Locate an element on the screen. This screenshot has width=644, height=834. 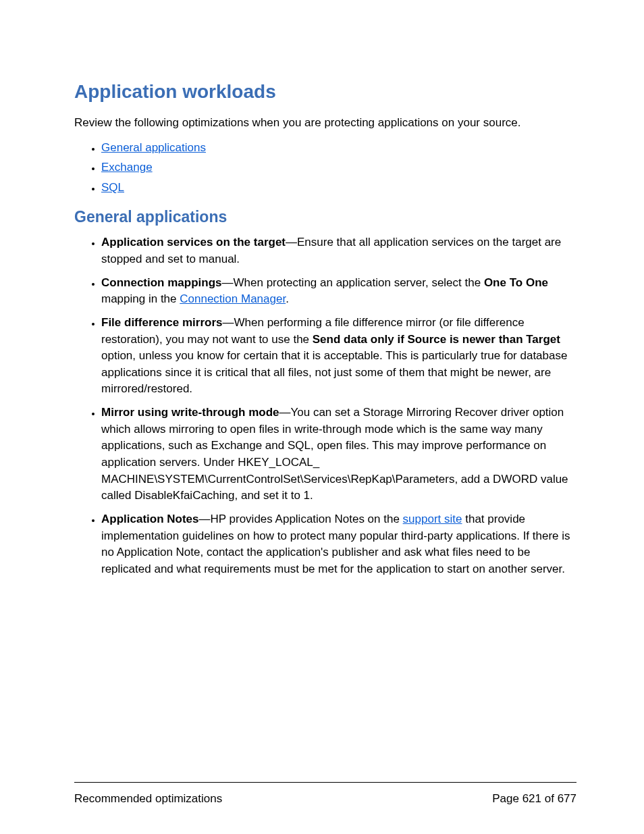
page-title: Application workloads is located at coordinates (325, 92).